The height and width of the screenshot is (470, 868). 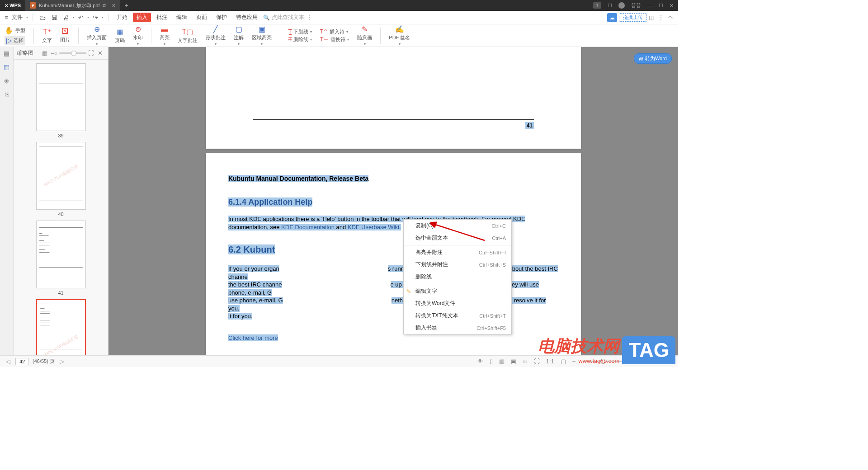 What do you see at coordinates (61, 179) in the screenshot?
I see `thumbnail-item: WPS PDF编辑试用 40` at bounding box center [61, 179].